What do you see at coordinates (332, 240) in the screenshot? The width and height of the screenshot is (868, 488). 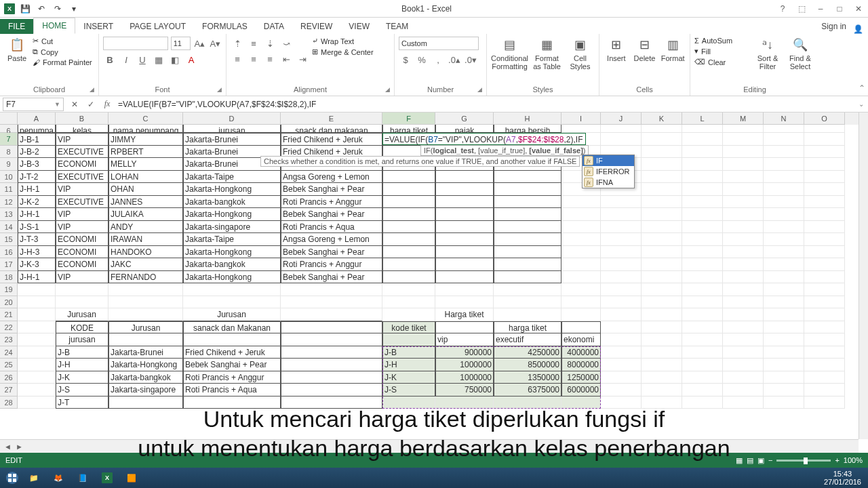 I see `cell: Angsa Goreng + Lemon` at bounding box center [332, 240].